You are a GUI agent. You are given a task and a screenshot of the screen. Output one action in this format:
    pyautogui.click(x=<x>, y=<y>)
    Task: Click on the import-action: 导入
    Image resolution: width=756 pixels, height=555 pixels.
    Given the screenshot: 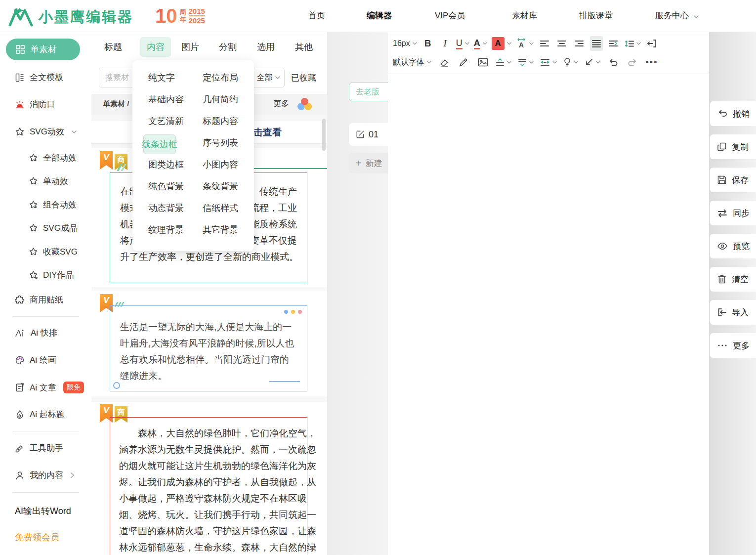 What is the action you would take?
    pyautogui.click(x=733, y=312)
    